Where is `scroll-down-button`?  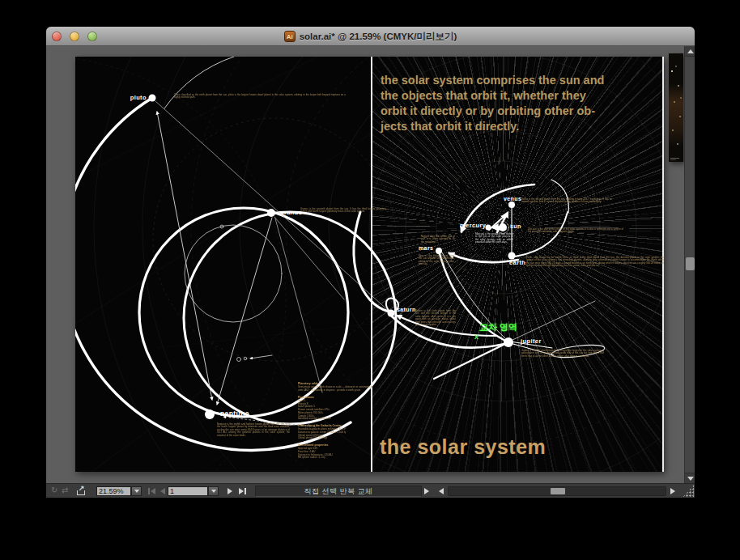
scroll-down-button is located at coordinates (690, 477).